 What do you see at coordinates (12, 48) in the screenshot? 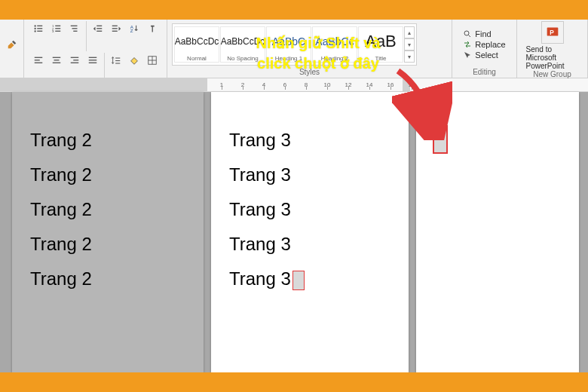
I see `ribbon-group-partial` at bounding box center [12, 48].